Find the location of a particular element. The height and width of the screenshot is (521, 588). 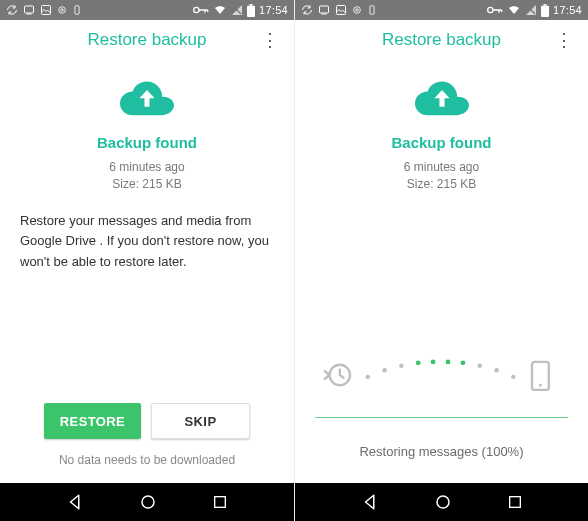

progress-area: Restoring messages (100%) is located at coordinates (442, 416).